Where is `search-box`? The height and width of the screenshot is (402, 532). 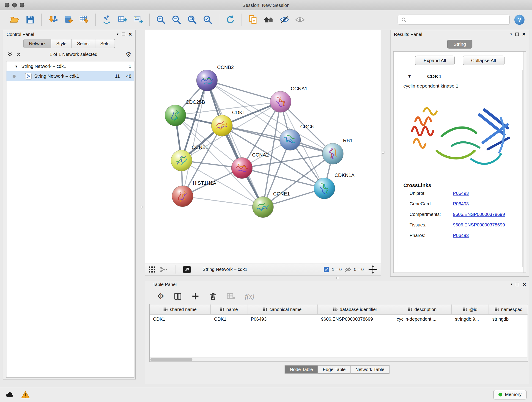
search-box is located at coordinates (454, 20).